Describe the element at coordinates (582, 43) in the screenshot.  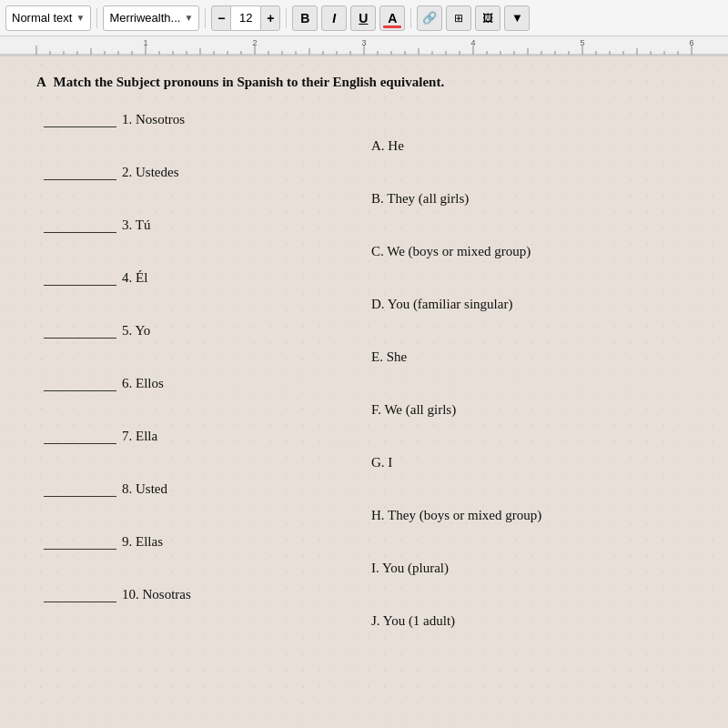
I see `svg-text: 5` at that location.